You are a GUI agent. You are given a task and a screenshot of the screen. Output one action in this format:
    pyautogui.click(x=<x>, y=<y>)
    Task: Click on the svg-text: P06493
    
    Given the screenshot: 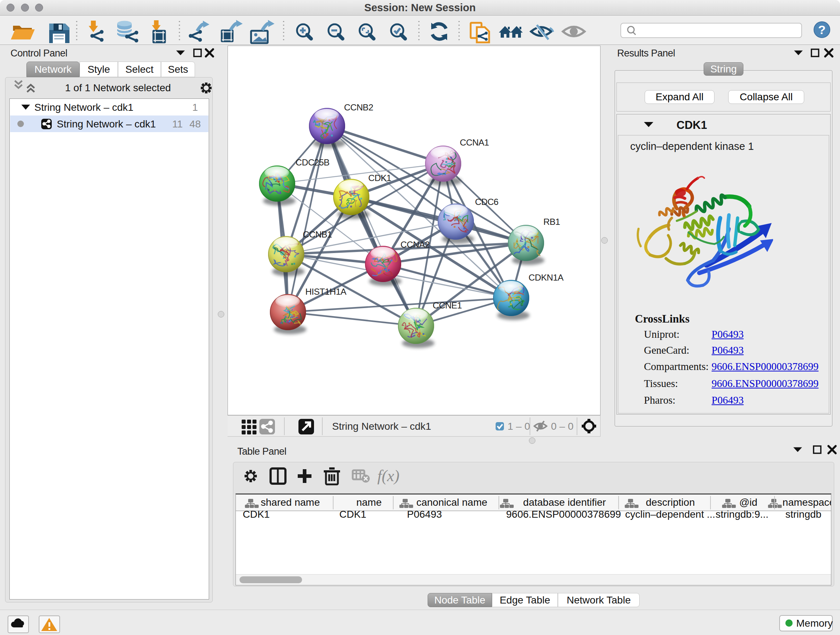 What is the action you would take?
    pyautogui.click(x=425, y=515)
    